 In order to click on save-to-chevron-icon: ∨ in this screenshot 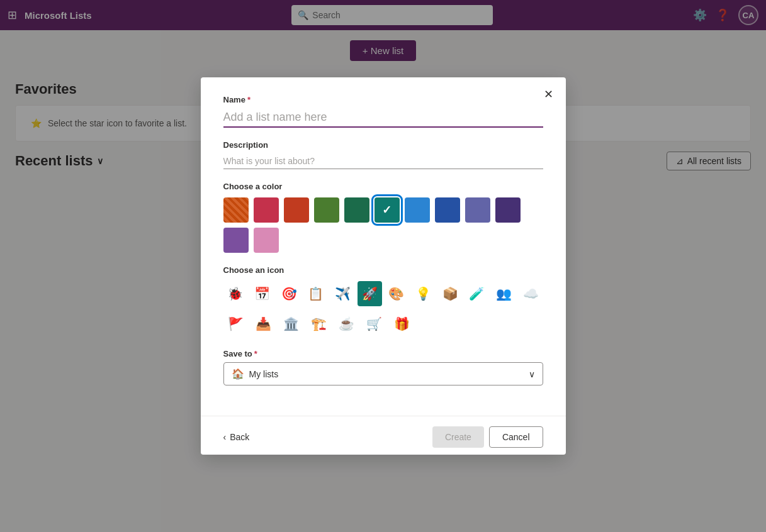, I will do `click(532, 374)`.